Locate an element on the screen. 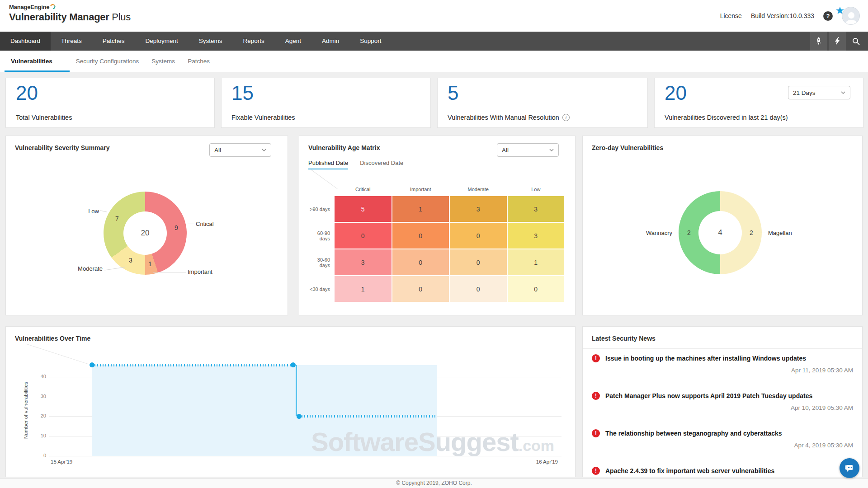 Image resolution: width=868 pixels, height=488 pixels. rocket-icon is located at coordinates (819, 41).